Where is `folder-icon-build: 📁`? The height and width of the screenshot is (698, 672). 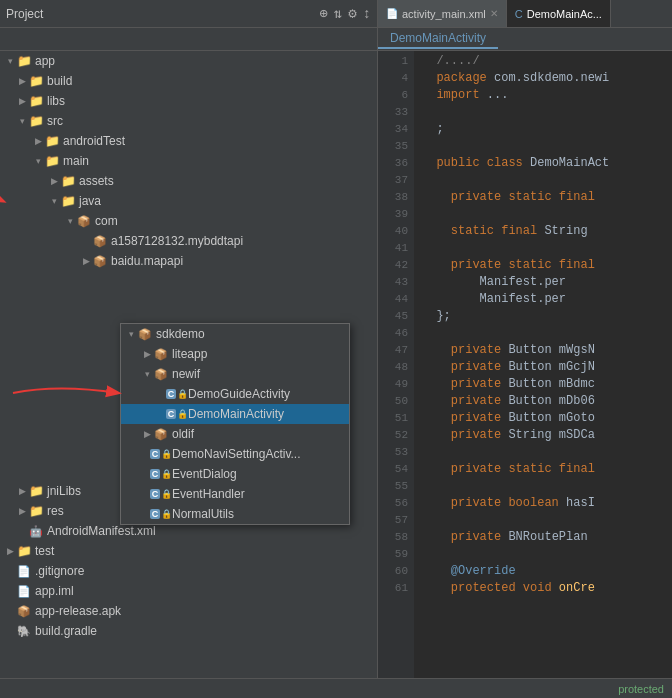
folder-icon-build: 📁 is located at coordinates (36, 81).